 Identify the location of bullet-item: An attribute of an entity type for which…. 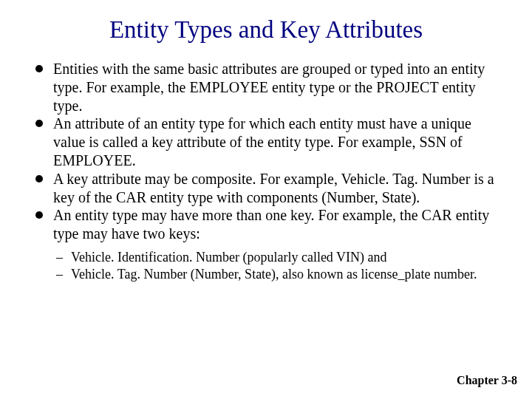
(267, 142).